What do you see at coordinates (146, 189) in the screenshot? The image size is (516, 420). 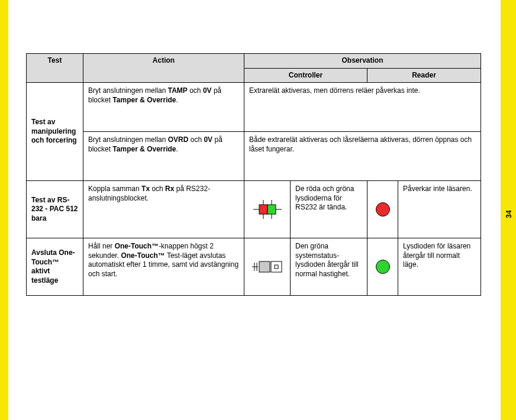 I see `bold-text: Tx` at bounding box center [146, 189].